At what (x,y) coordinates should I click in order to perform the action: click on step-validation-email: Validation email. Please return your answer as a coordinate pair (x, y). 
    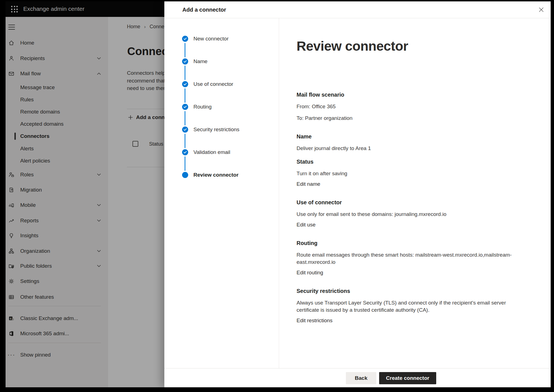
    Looking at the image, I should click on (206, 152).